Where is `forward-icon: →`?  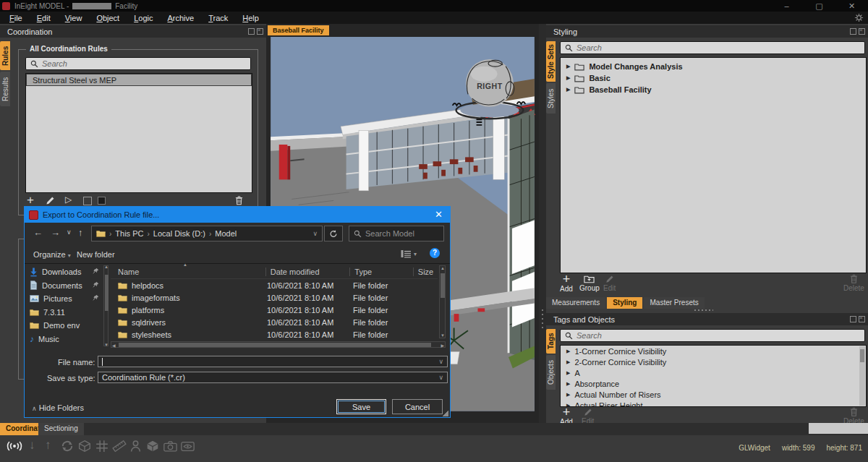
forward-icon: → is located at coordinates (55, 233).